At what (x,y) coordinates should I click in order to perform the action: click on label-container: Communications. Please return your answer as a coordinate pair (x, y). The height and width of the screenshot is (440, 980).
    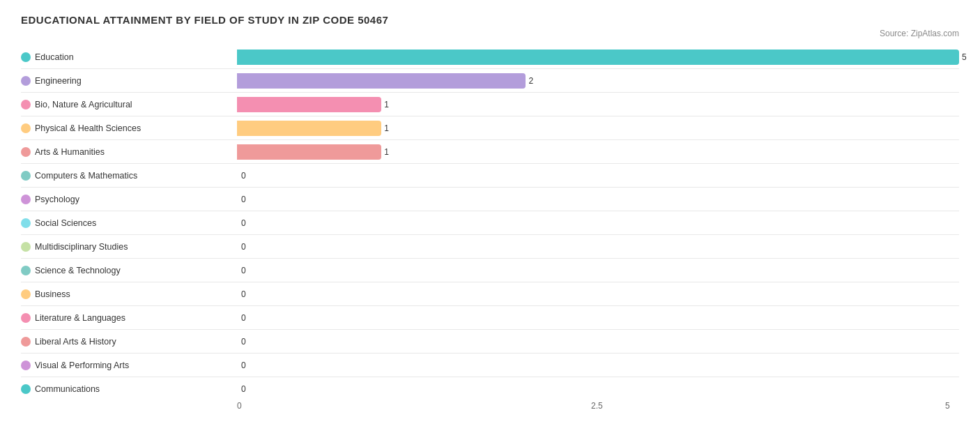
    Looking at the image, I should click on (129, 389).